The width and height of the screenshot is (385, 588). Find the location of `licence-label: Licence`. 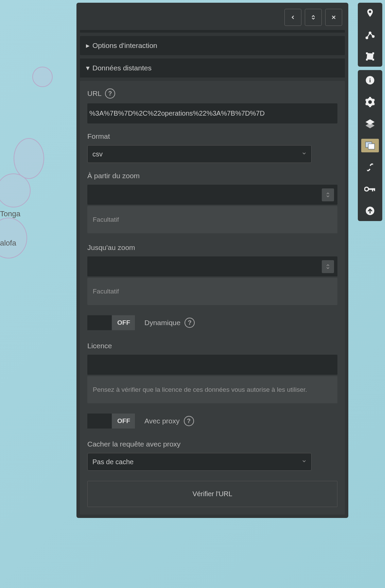

licence-label: Licence is located at coordinates (212, 346).